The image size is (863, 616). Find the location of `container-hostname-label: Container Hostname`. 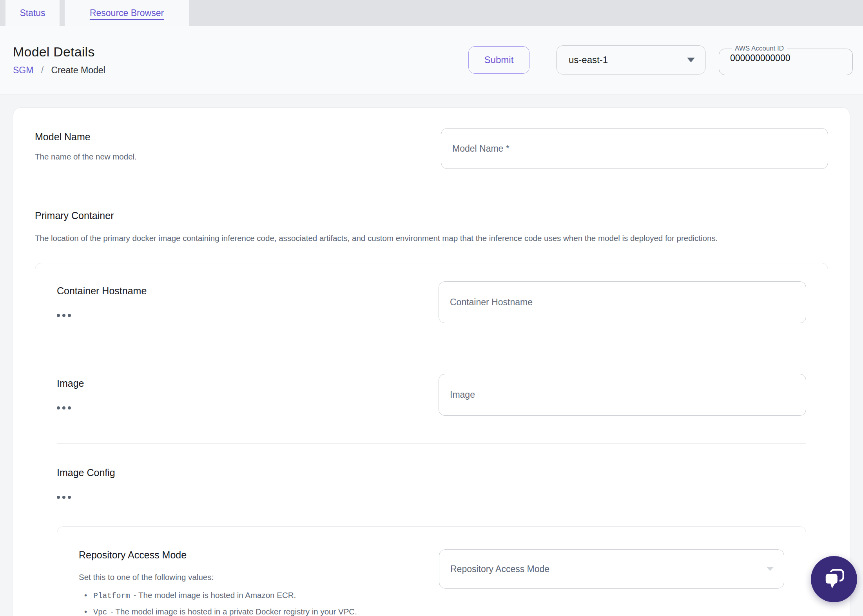

container-hostname-label: Container Hostname is located at coordinates (102, 291).